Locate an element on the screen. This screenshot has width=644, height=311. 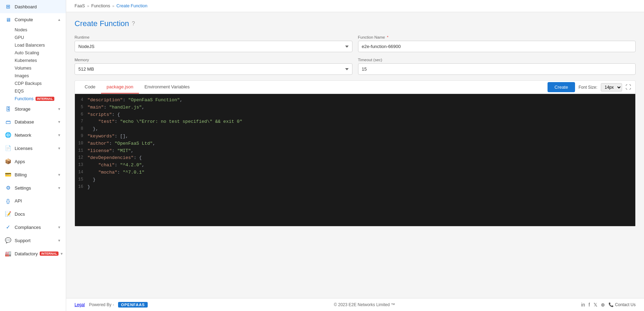
breadcrumb-current: Create Function is located at coordinates (132, 6).